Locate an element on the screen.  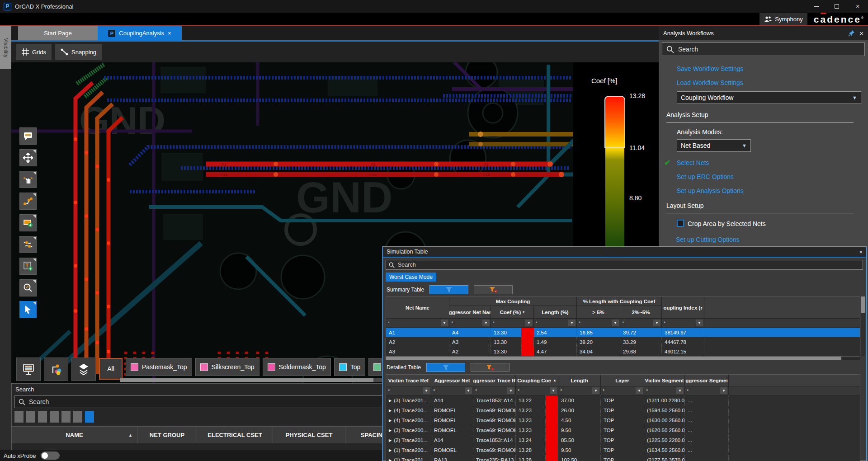
header-length: Length is located at coordinates (580, 381).